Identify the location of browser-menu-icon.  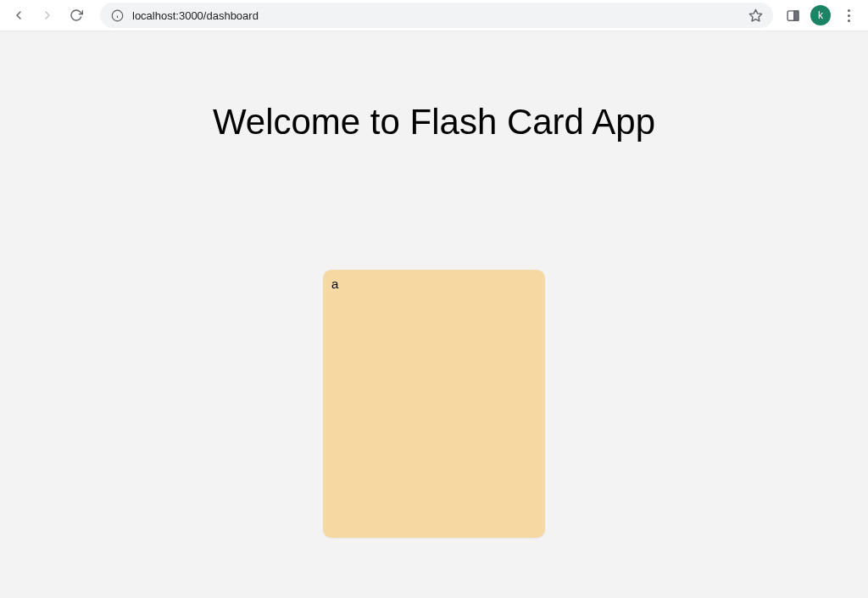
(849, 15).